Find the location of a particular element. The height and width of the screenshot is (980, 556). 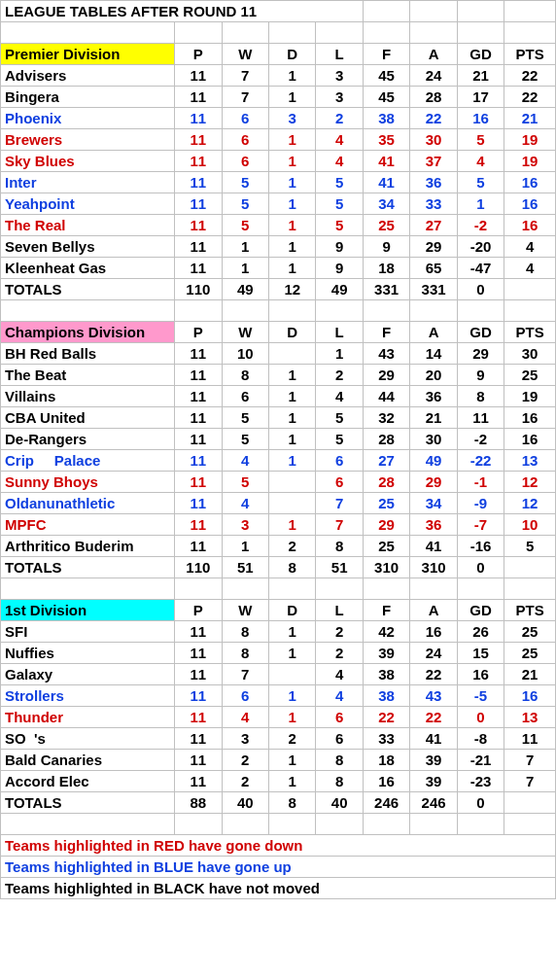

stat-l: 8 is located at coordinates (339, 546).